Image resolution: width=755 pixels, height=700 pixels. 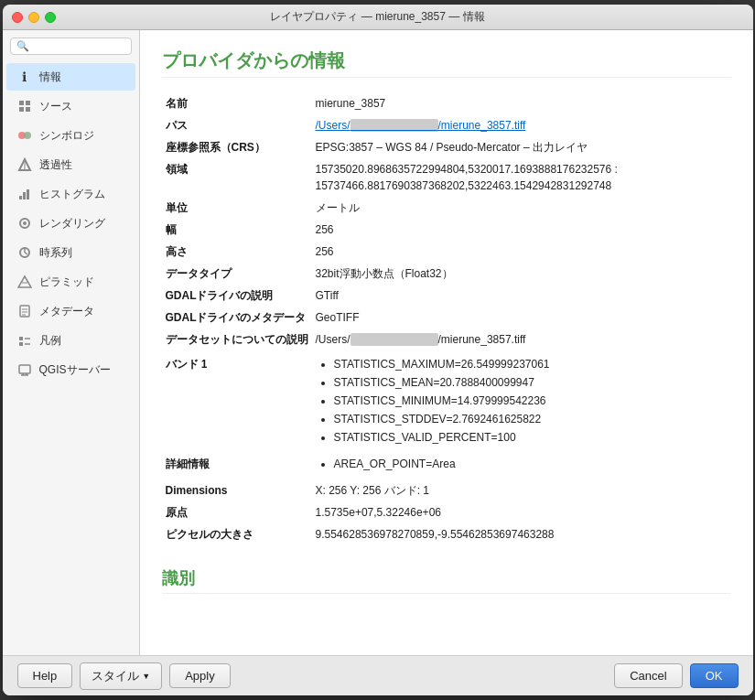 What do you see at coordinates (522, 318) in the screenshot?
I see `field-value: GeoTIFF` at bounding box center [522, 318].